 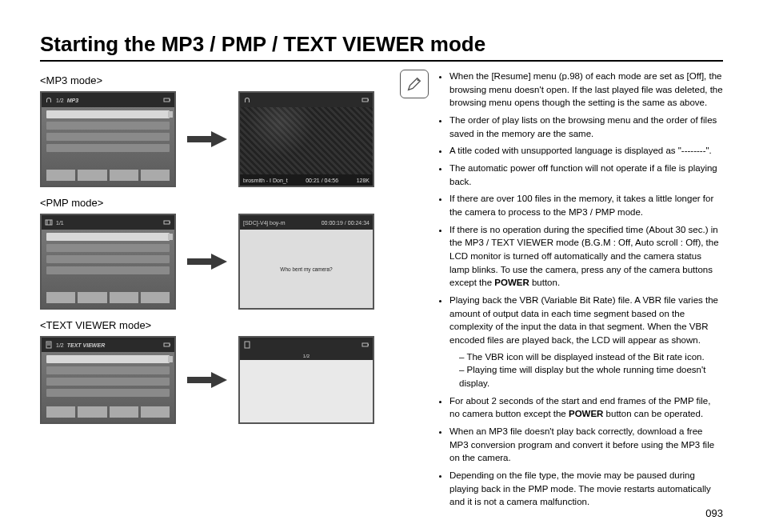 What do you see at coordinates (108, 100) in the screenshot?
I see `mp3-browser-topbar: 1/2 MP3` at bounding box center [108, 100].